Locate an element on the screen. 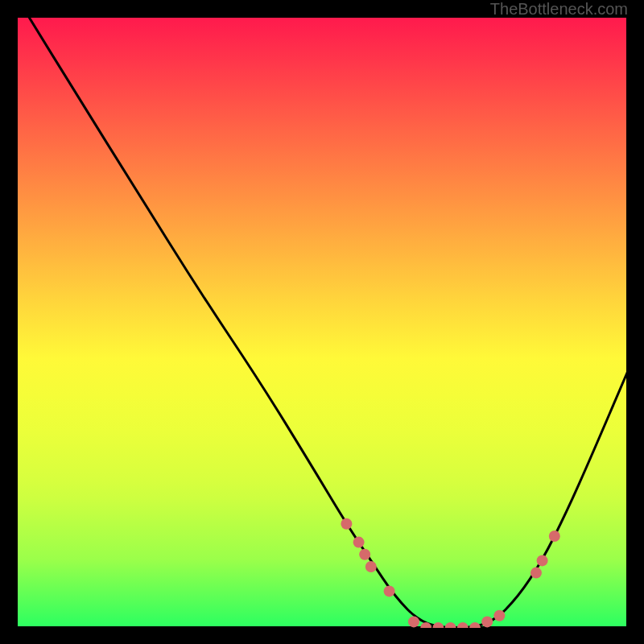 The width and height of the screenshot is (644, 644). axis-left is located at coordinates (17, 322).